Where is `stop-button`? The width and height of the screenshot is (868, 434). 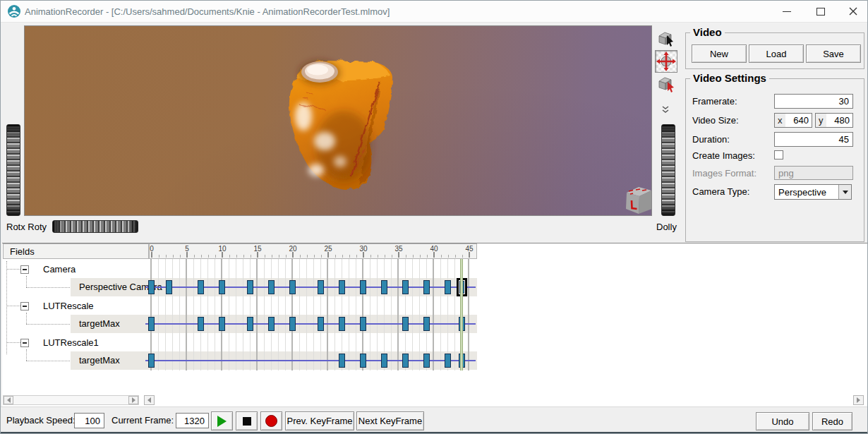 stop-button is located at coordinates (247, 421).